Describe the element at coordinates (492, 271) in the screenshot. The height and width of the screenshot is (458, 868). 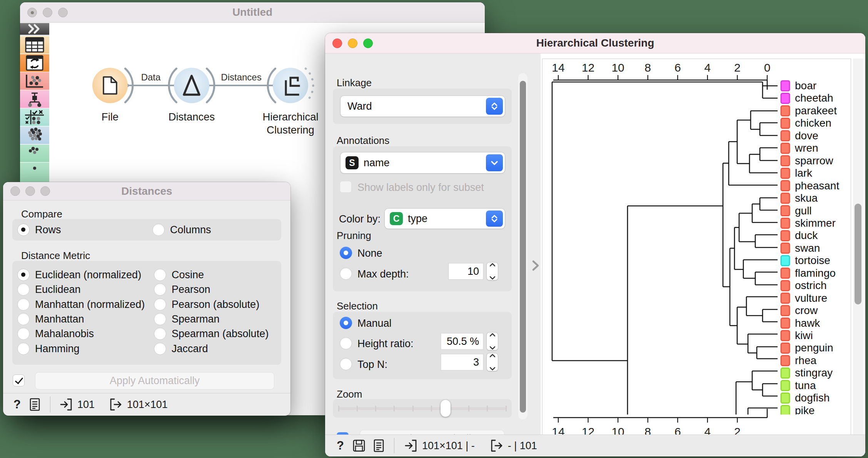
I see `max-depth-stepper` at that location.